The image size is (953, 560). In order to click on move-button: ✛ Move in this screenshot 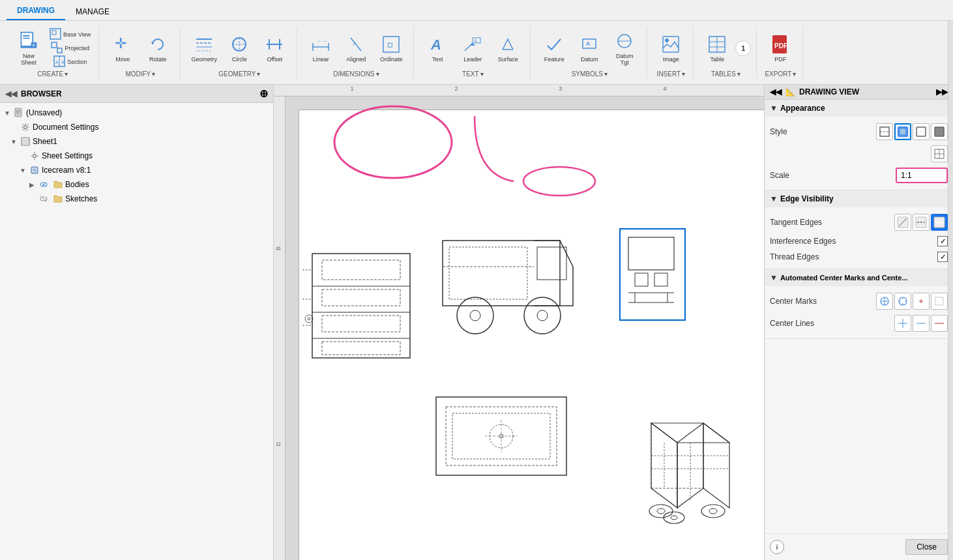, I will do `click(123, 48)`.